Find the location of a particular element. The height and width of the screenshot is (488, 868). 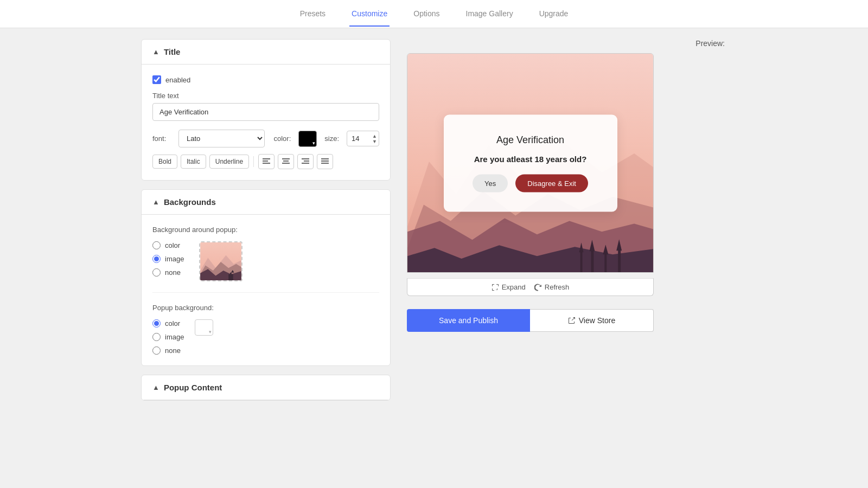

popup-bg-label: Popup background: is located at coordinates (266, 308).